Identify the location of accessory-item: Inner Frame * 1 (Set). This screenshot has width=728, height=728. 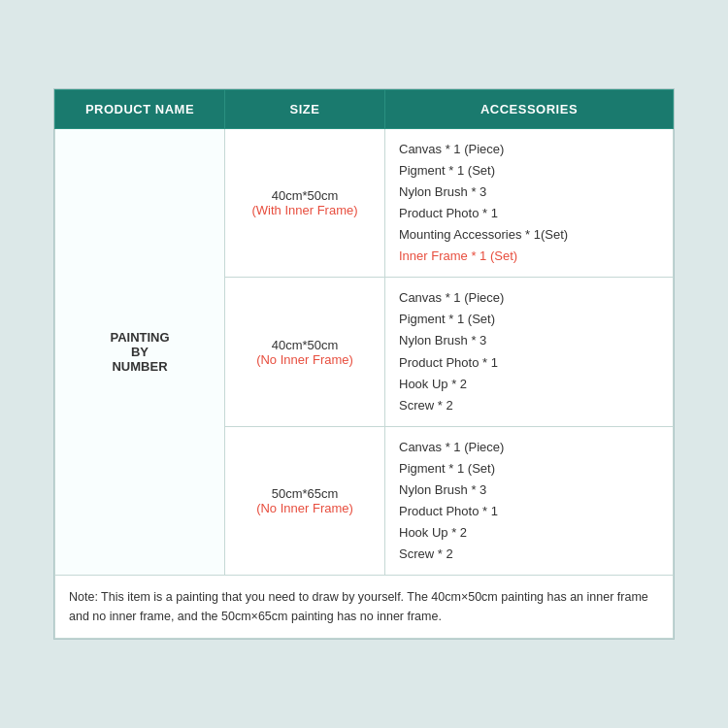
(529, 256).